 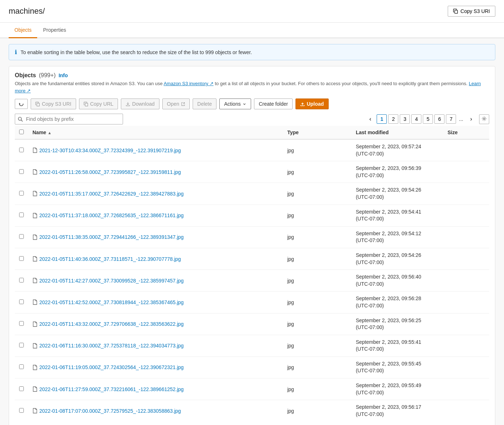 What do you see at coordinates (472, 11) in the screenshot?
I see `copy-s3-uri-top-button: Copy S3 URI` at bounding box center [472, 11].